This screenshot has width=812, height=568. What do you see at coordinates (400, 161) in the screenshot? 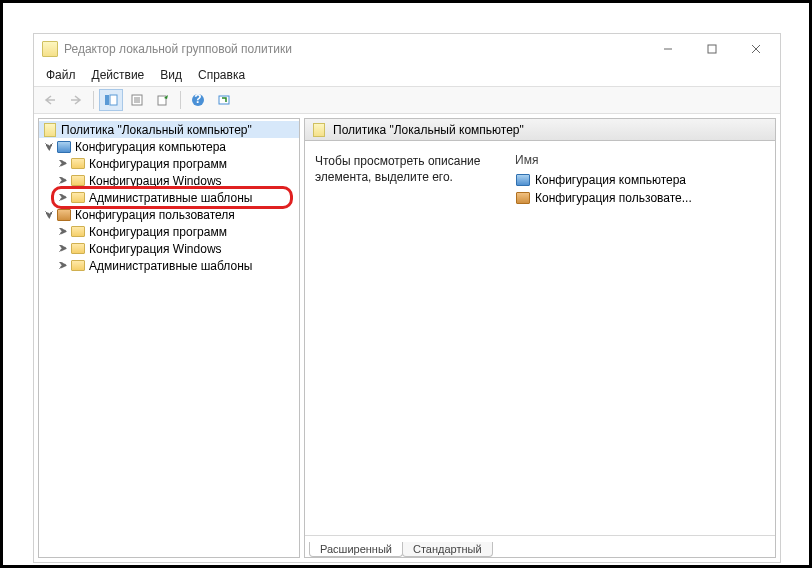
I see `description-text: Чтобы просмотреть описание` at bounding box center [400, 161].